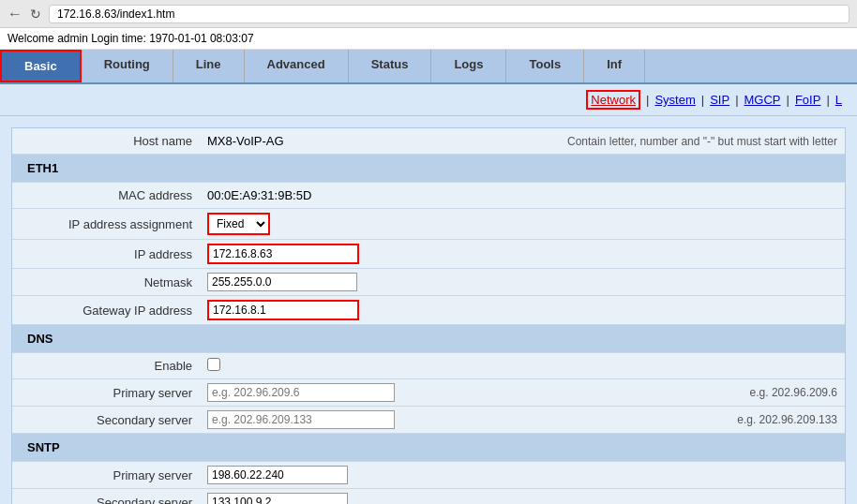 This screenshot has height=504, width=857. I want to click on ip-assign-value: Fixed DHCP, so click(522, 224).